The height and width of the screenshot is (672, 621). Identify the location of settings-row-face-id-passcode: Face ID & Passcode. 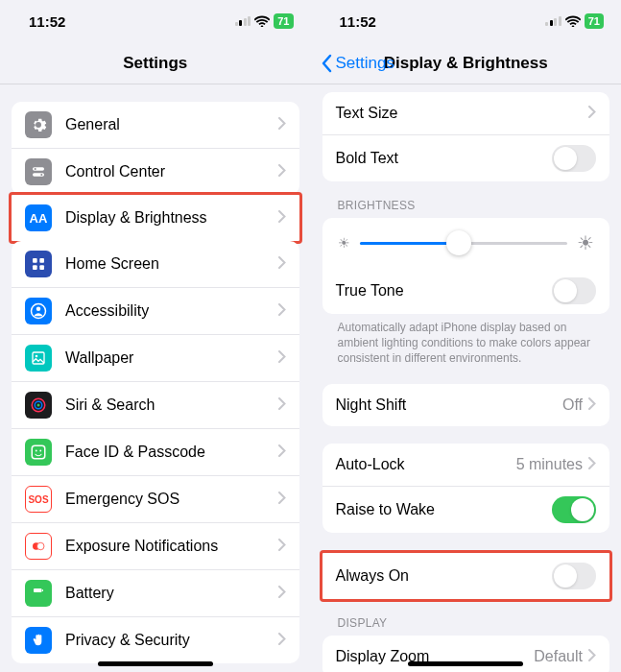
(155, 451).